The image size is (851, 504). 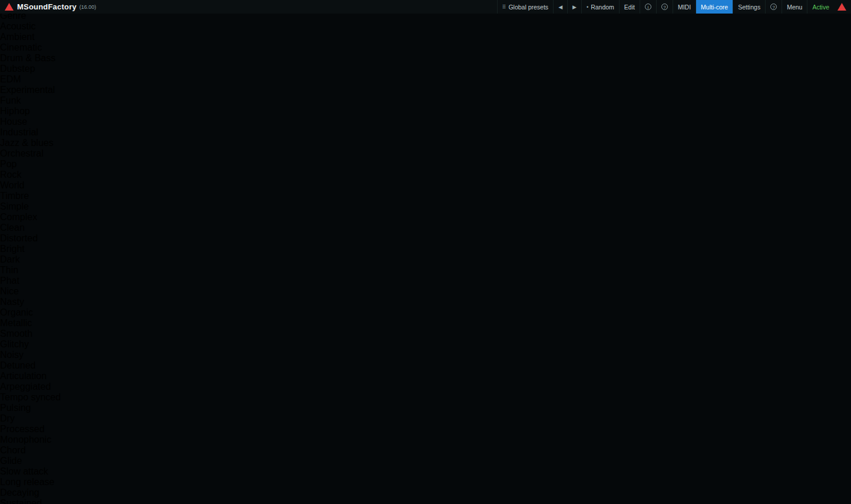 What do you see at coordinates (425, 281) in the screenshot?
I see `filter-item: Phat` at bounding box center [425, 281].